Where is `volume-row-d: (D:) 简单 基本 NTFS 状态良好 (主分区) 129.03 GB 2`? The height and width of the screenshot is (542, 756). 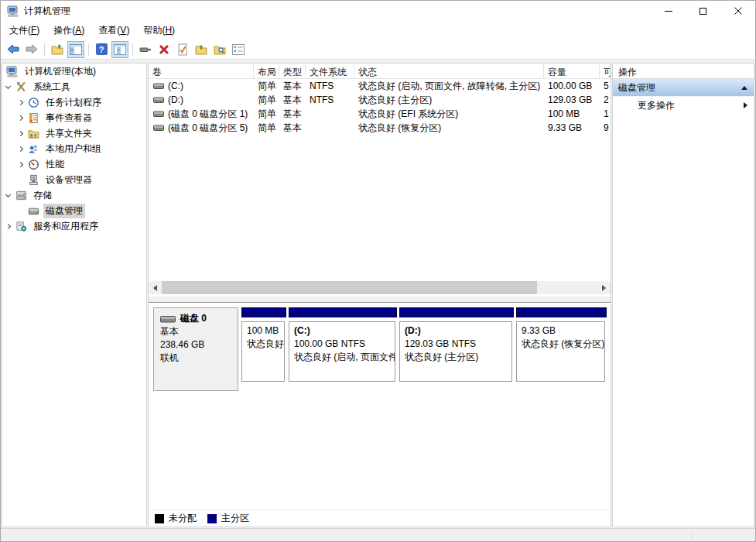
volume-row-d: (D:) 简单 基本 NTFS 状态良好 (主分区) 129.03 GB 2 is located at coordinates (379, 100).